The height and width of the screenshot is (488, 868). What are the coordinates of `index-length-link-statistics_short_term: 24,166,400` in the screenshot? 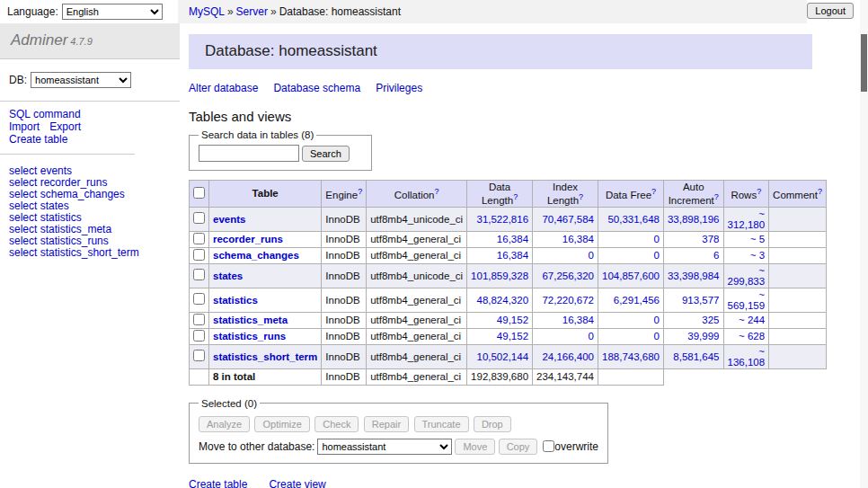 It's located at (568, 357).